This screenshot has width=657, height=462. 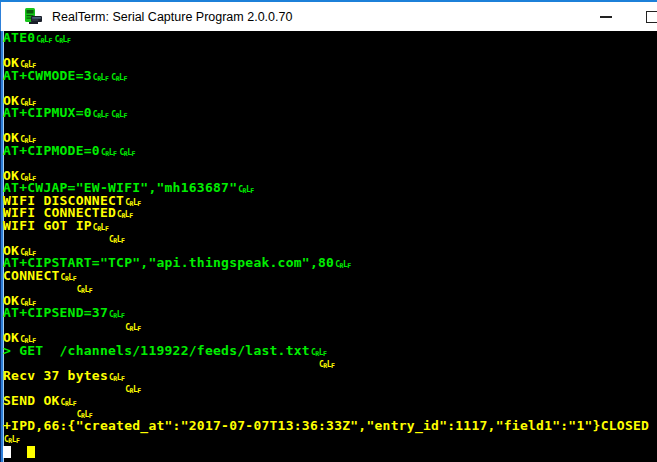 What do you see at coordinates (52, 150) in the screenshot?
I see `tx-text: AT+CIPMODE=0` at bounding box center [52, 150].